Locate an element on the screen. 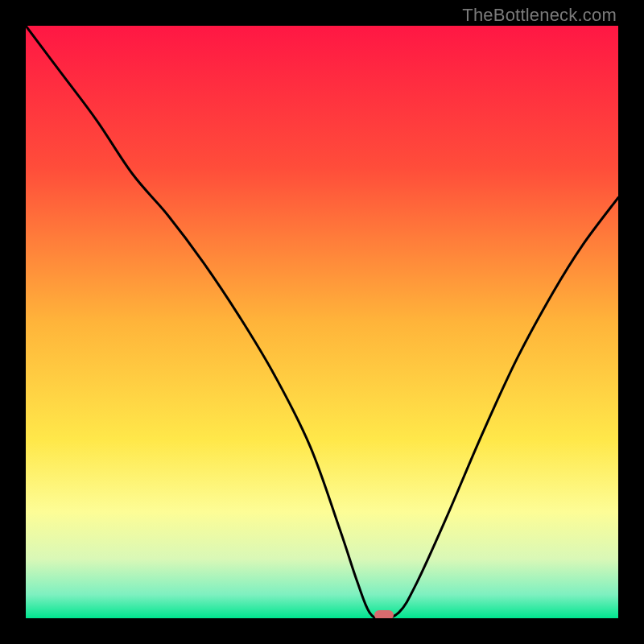 This screenshot has width=644, height=644. optimal-marker is located at coordinates (384, 614).